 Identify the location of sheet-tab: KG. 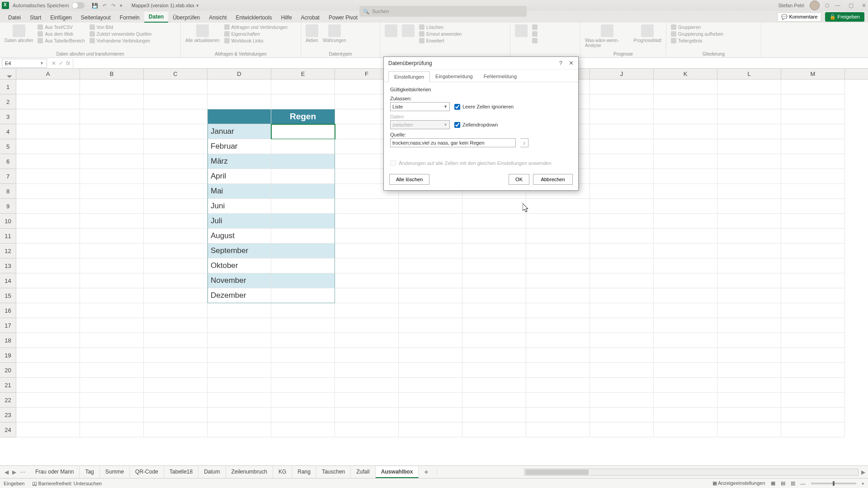
(283, 472).